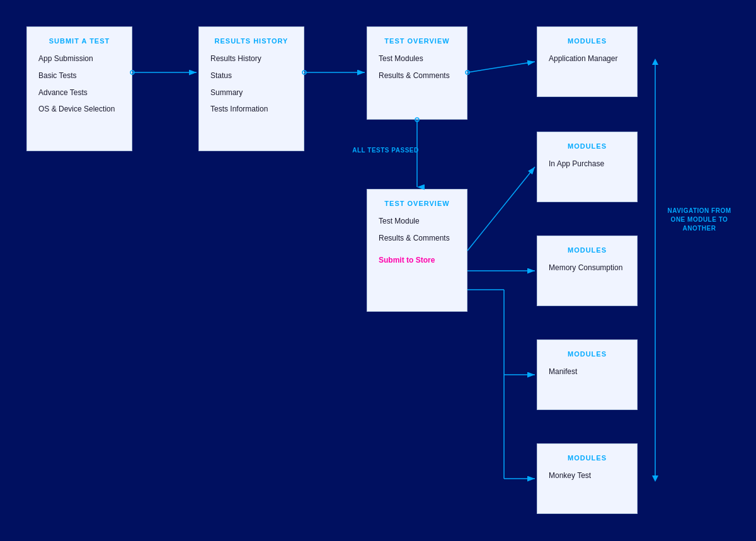 The width and height of the screenshot is (756, 541). I want to click on submit-to-store-label: Submit to Store, so click(417, 261).